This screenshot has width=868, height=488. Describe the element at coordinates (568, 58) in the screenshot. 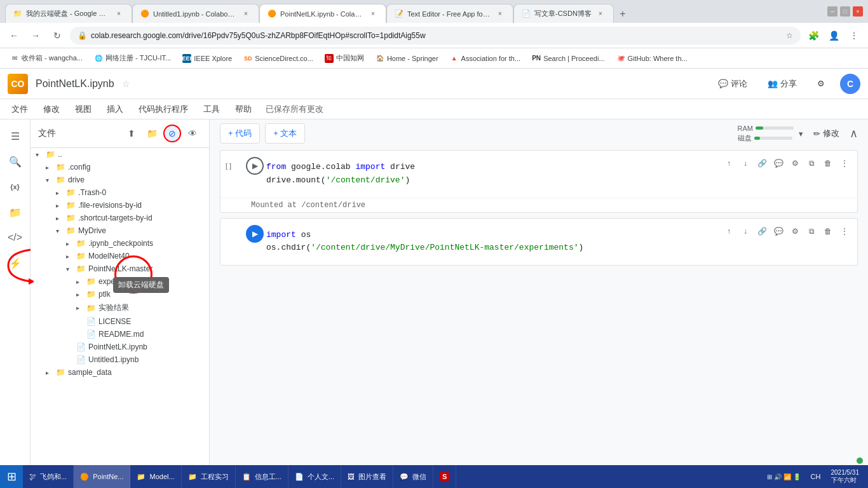

I see `bookmark-proceedings: PN Search | Proceedi...` at that location.